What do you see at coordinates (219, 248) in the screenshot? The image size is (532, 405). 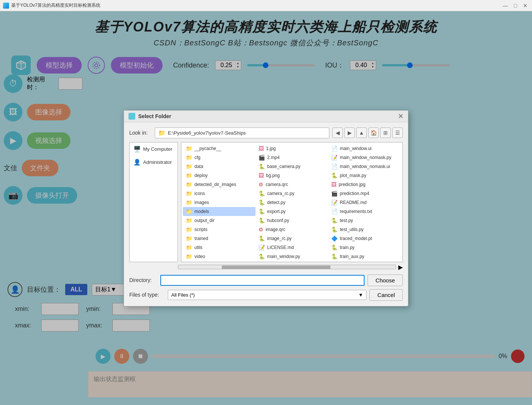 I see `list-item: 📁 utils` at bounding box center [219, 248].